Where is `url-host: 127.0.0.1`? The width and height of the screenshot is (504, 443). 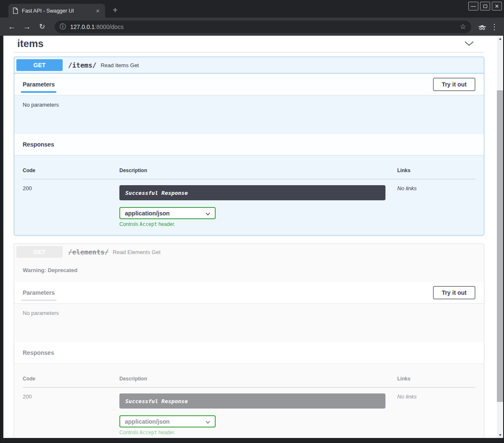 url-host: 127.0.0.1 is located at coordinates (82, 27).